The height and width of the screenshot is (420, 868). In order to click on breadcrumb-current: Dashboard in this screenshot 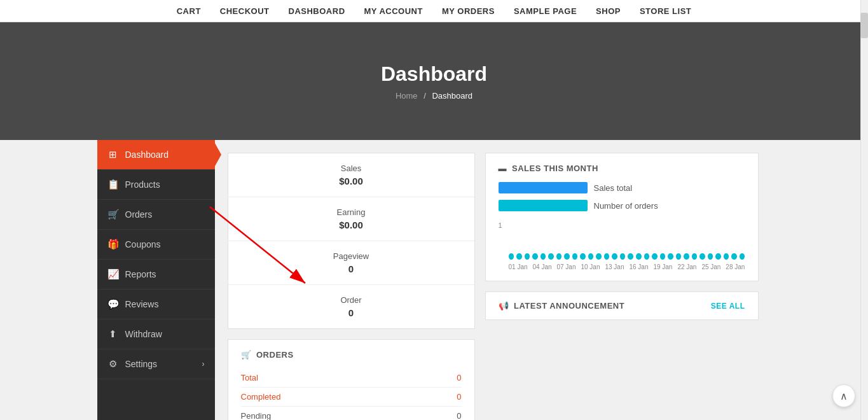, I will do `click(452, 95)`.